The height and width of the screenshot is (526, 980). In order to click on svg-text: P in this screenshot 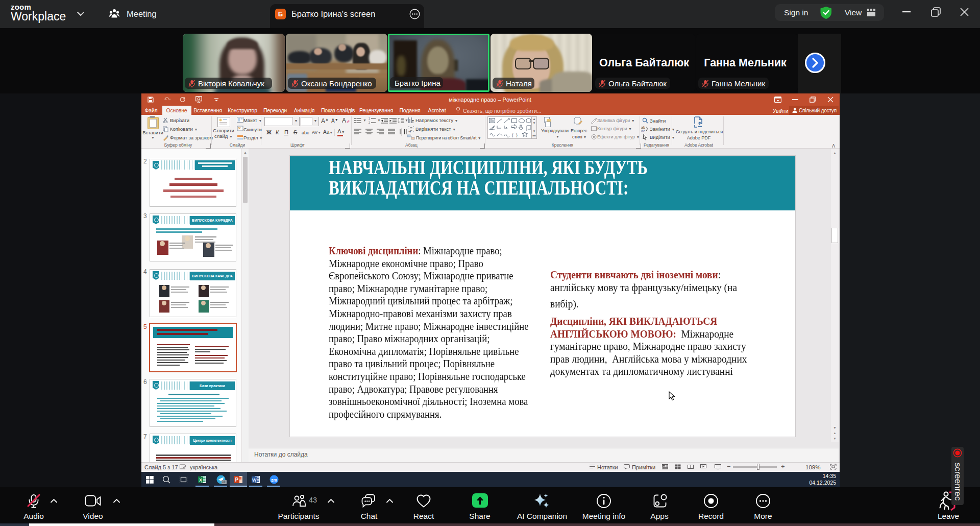, I will do `click(237, 480)`.